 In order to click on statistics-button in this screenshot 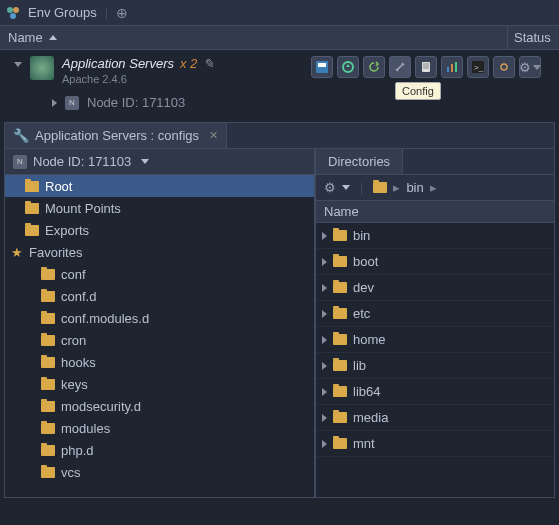, I will do `click(452, 67)`.